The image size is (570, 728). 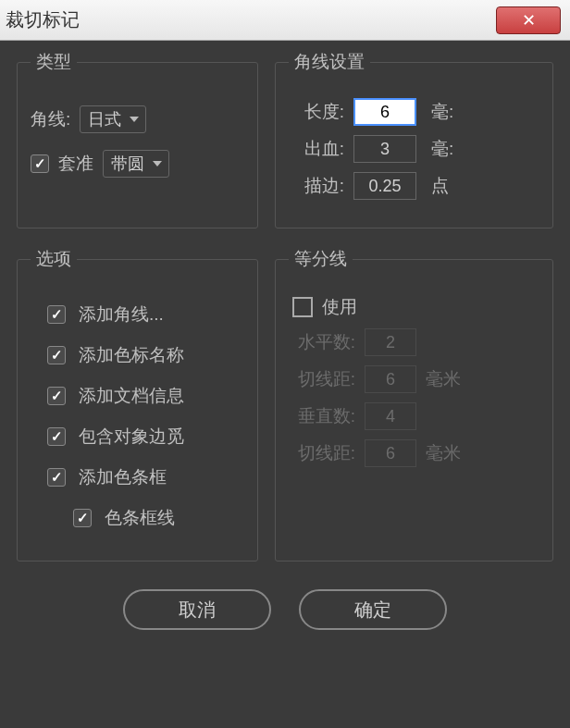 I want to click on close-icon: ✕, so click(x=529, y=20).